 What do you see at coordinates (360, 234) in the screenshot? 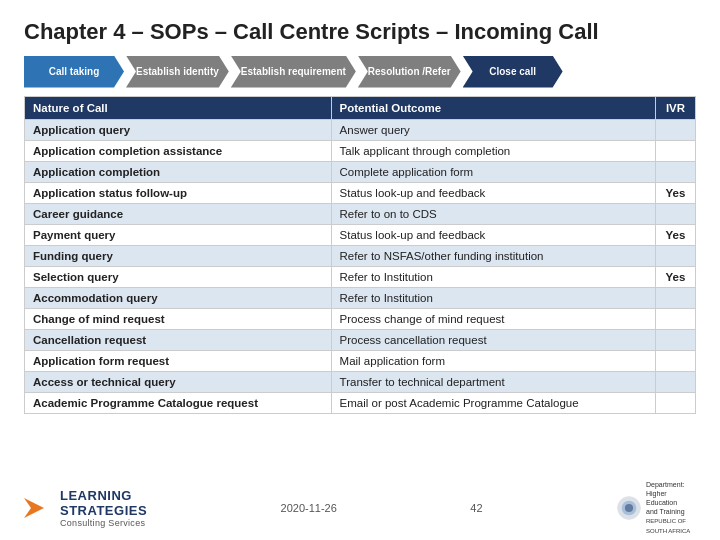
I see `table-row: Payment queryStatus look-up and feedback…` at bounding box center [360, 234].